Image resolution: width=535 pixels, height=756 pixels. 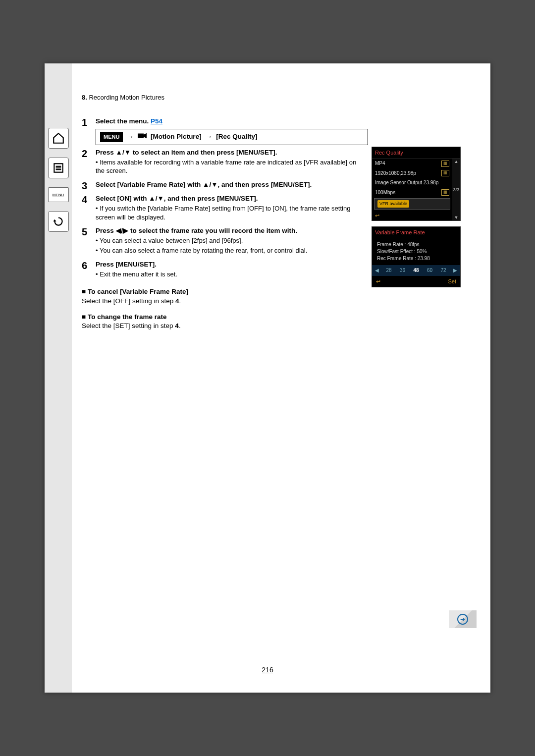 I want to click on scale-val: 60, so click(x=430, y=270).